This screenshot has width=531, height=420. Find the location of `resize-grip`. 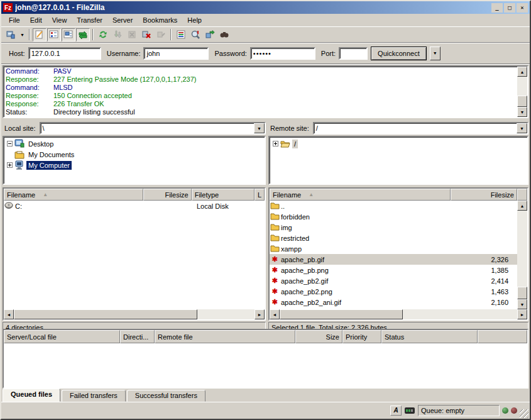

resize-grip is located at coordinates (524, 414).